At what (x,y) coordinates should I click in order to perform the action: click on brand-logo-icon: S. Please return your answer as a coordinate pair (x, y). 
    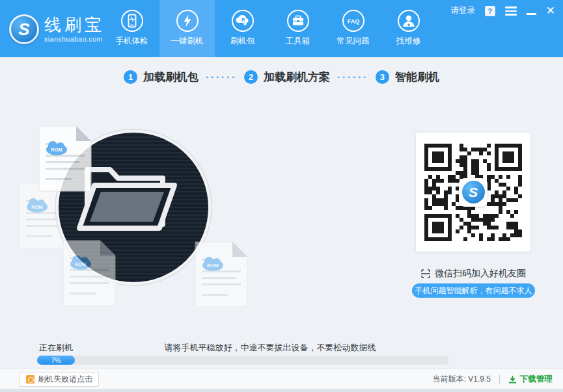
    Looking at the image, I should click on (24, 29).